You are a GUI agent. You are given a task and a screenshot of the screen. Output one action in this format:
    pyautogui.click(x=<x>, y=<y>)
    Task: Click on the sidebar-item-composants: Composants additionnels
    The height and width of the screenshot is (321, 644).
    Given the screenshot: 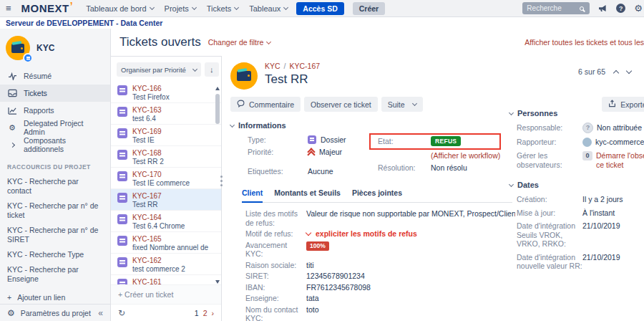 What is the action you would take?
    pyautogui.click(x=55, y=145)
    